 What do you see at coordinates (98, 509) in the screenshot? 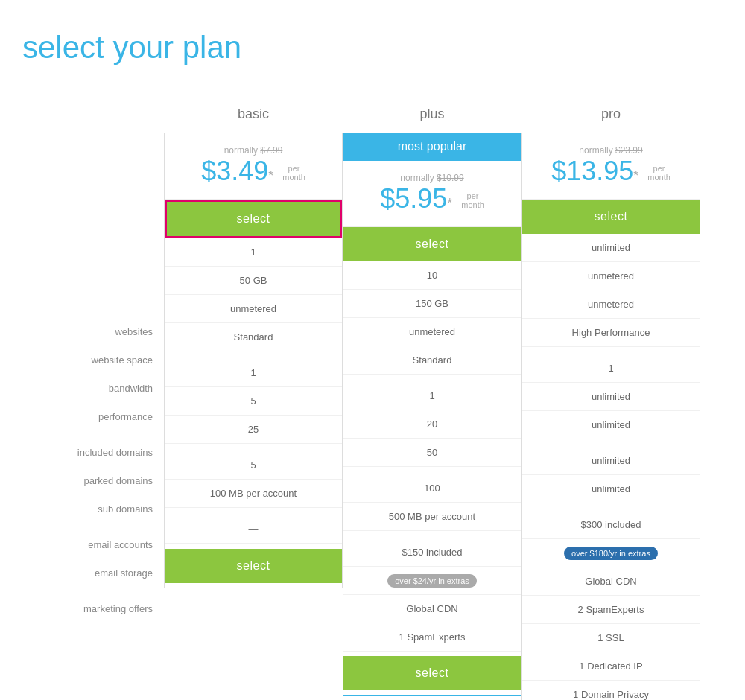
I see `label-sub-domains: sub domains` at bounding box center [98, 509].